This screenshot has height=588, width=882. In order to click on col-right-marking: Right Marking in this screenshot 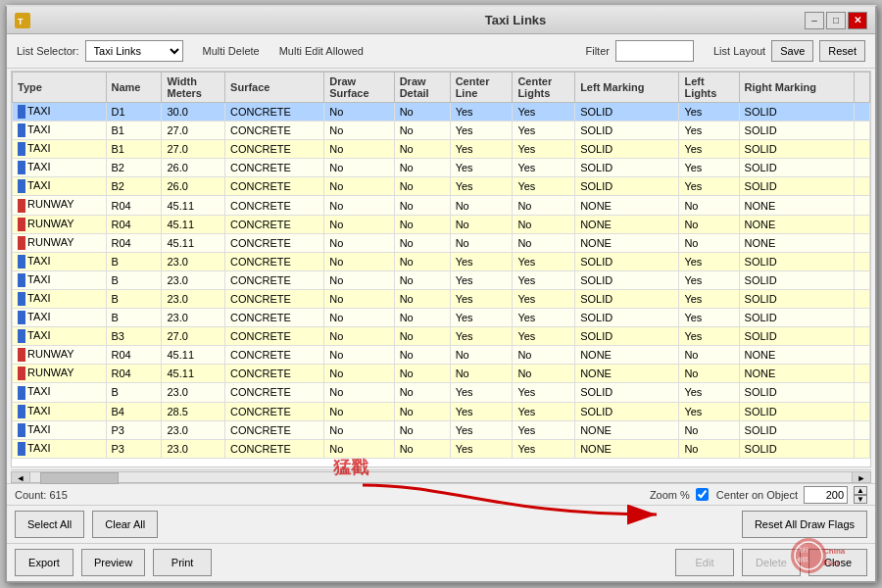, I will do `click(796, 88)`.